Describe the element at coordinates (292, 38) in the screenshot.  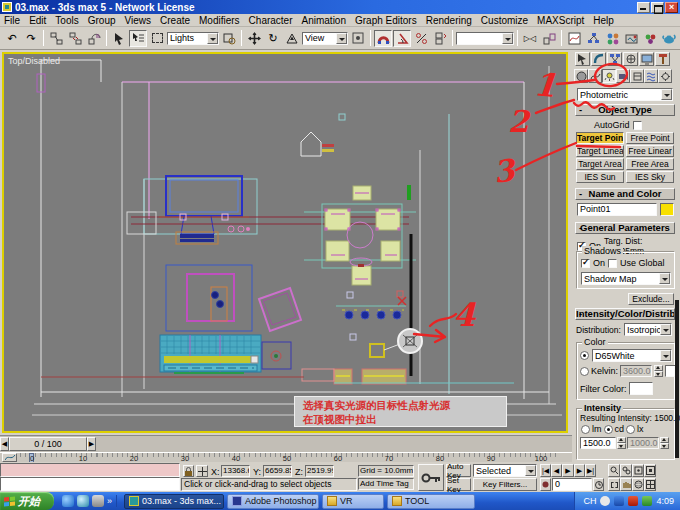
I see `select-and-scale-icon` at that location.